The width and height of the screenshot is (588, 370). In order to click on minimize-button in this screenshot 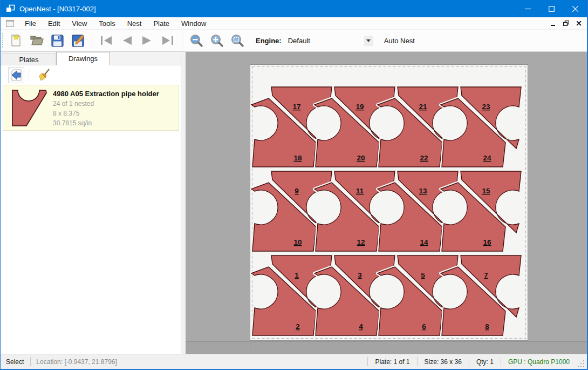, I will do `click(528, 9)`.